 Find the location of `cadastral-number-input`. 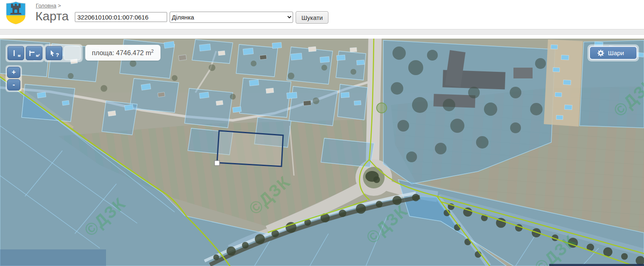

cadastral-number-input is located at coordinates (121, 17).